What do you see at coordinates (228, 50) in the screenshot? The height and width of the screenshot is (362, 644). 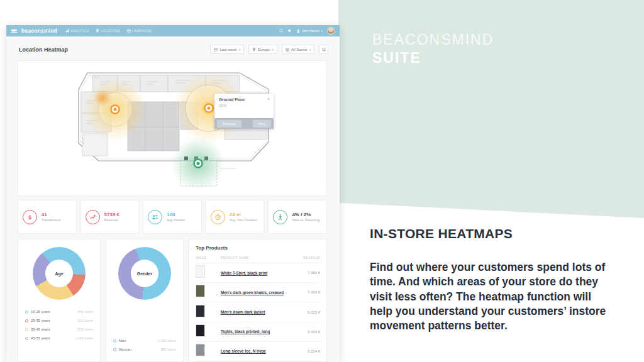 I see `date-range-value: Last week` at bounding box center [228, 50].